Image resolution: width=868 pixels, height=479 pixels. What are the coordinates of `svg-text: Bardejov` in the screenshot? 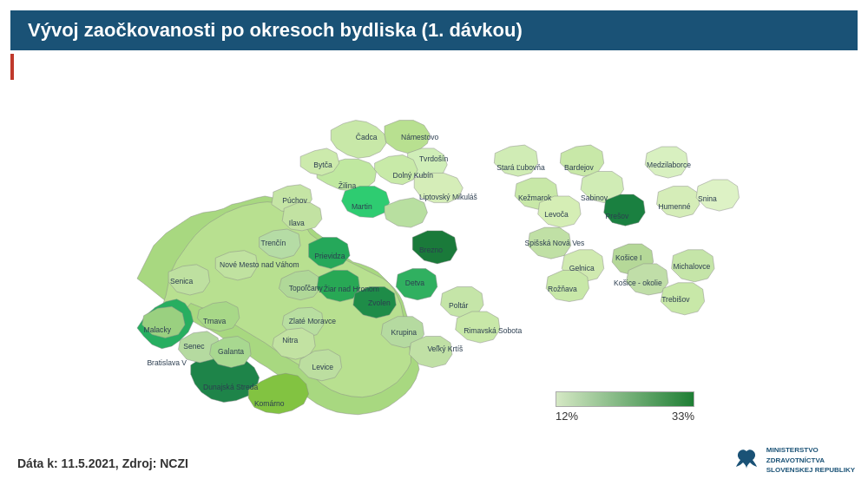 It's located at (579, 167).